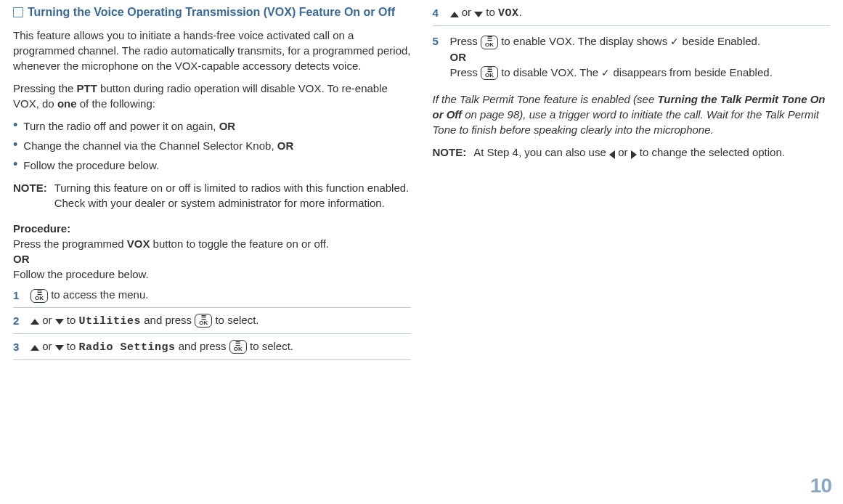  What do you see at coordinates (212, 12) in the screenshot?
I see `section-heading: Turning the Voice Operating Transmission…` at bounding box center [212, 12].